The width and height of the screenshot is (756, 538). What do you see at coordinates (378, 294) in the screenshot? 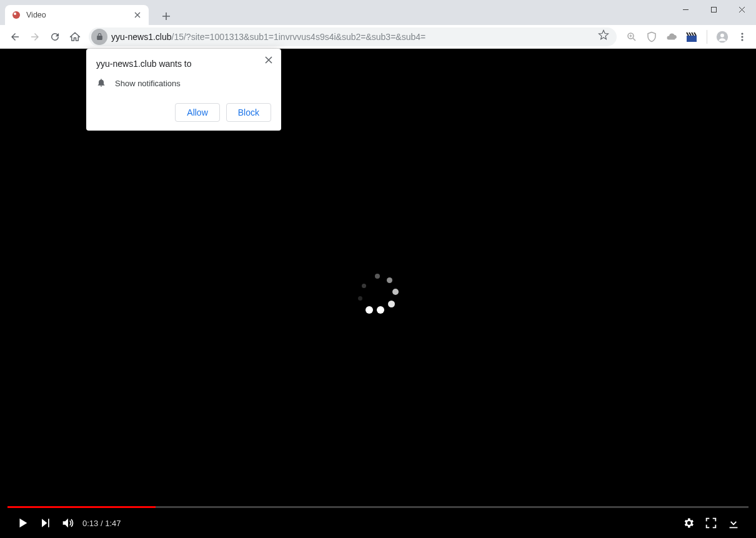
I see `loading-spinner-icon` at bounding box center [378, 294].